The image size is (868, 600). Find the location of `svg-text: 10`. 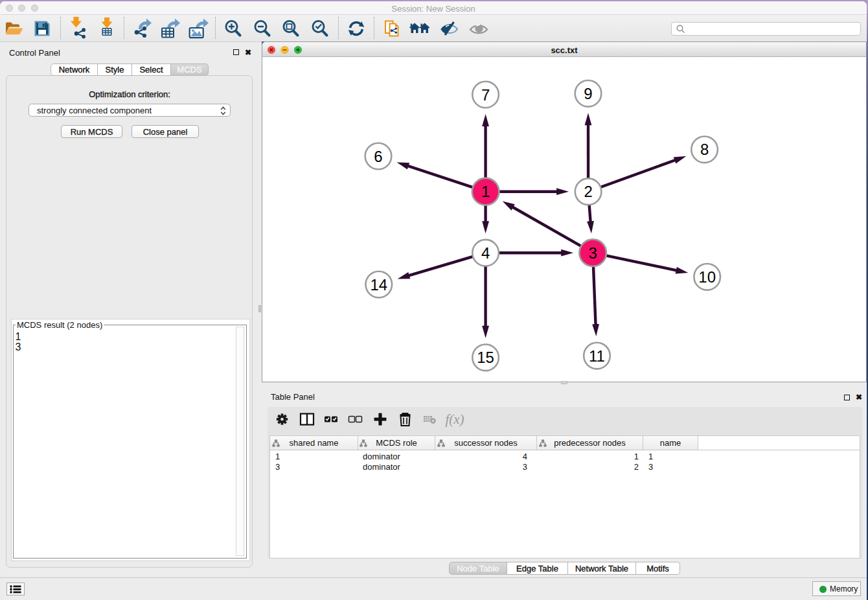

svg-text: 10 is located at coordinates (707, 277).